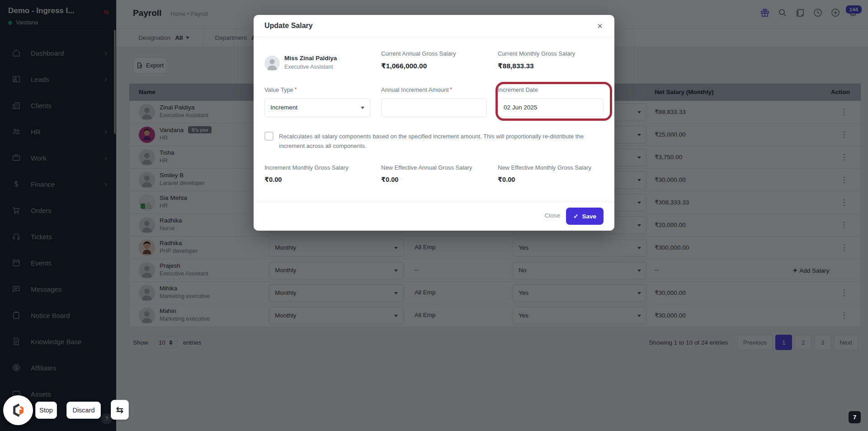  Describe the element at coordinates (269, 136) in the screenshot. I see `recalculate-checkbox` at that location.